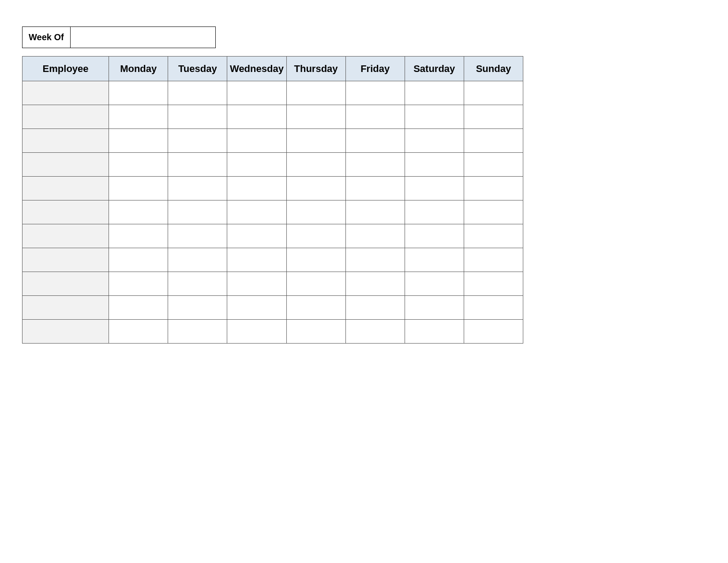 The height and width of the screenshot is (563, 728). What do you see at coordinates (139, 69) in the screenshot?
I see `header-monday: Monday` at bounding box center [139, 69].